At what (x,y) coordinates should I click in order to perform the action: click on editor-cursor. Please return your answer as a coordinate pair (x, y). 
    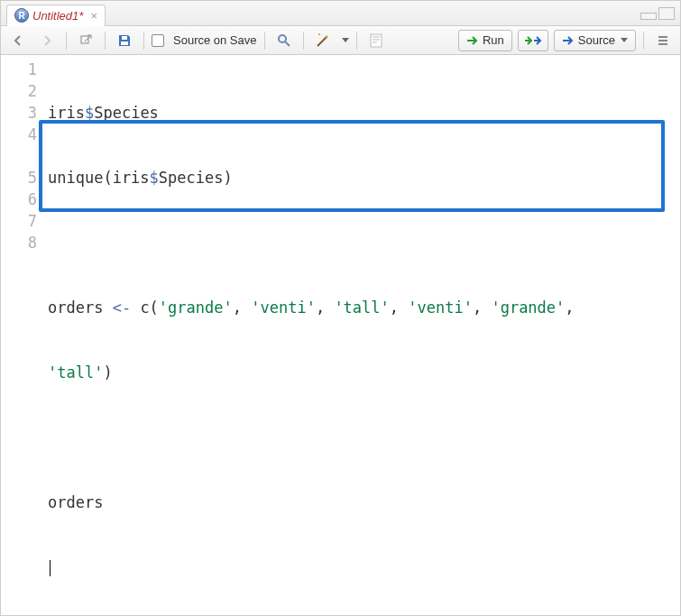
    Looking at the image, I should click on (51, 568).